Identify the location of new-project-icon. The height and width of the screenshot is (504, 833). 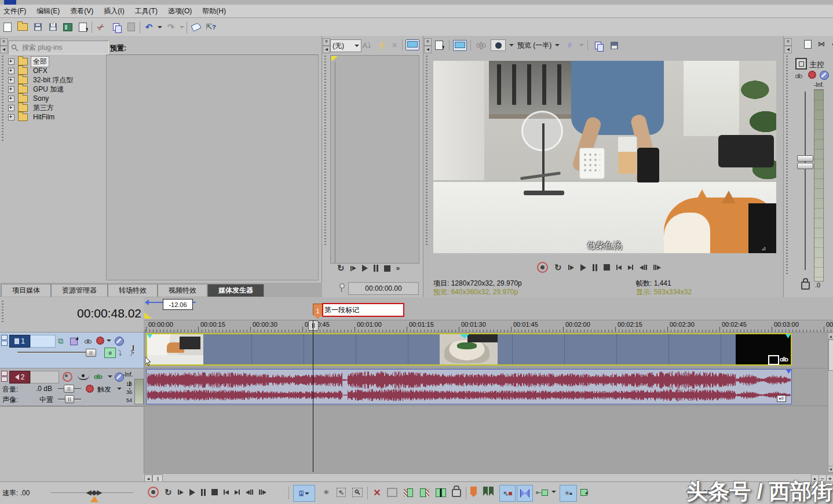
(8, 27).